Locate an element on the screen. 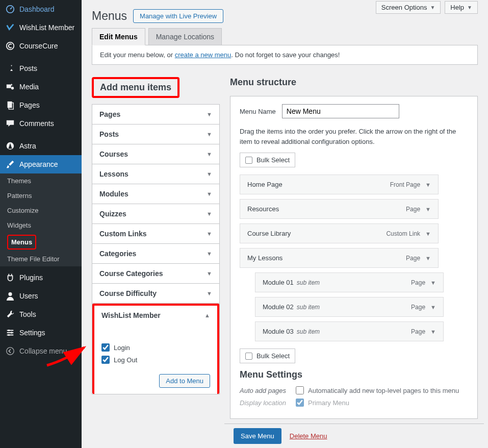 This screenshot has height=448, width=488. live-preview-button: Manage with Live Preview is located at coordinates (178, 16).